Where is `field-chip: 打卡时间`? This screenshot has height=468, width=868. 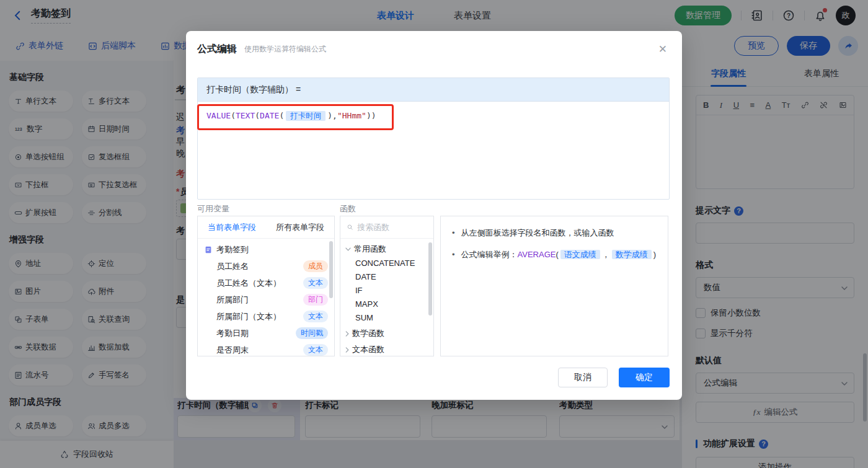 field-chip: 打卡时间 is located at coordinates (306, 116).